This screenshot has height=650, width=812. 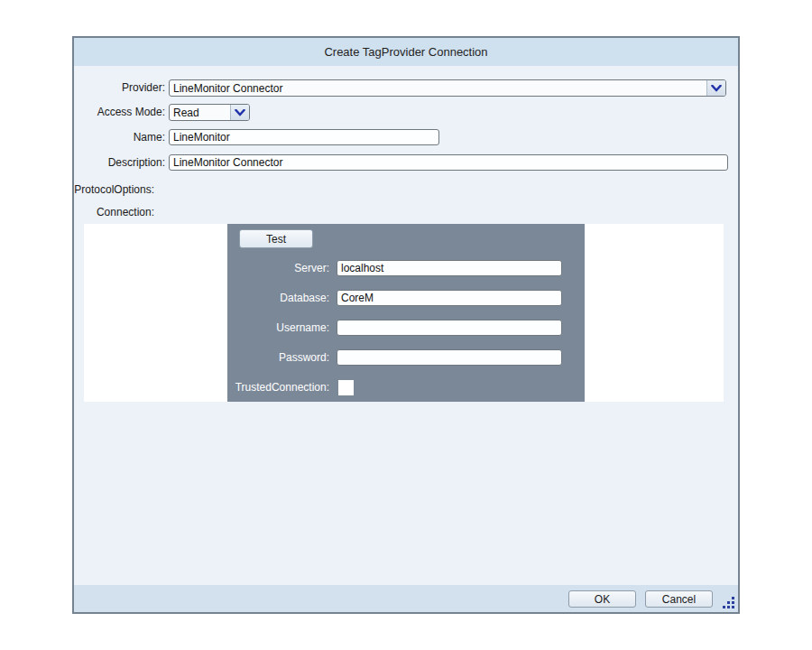 What do you see at coordinates (276, 238) in the screenshot?
I see `test-button: Test` at bounding box center [276, 238].